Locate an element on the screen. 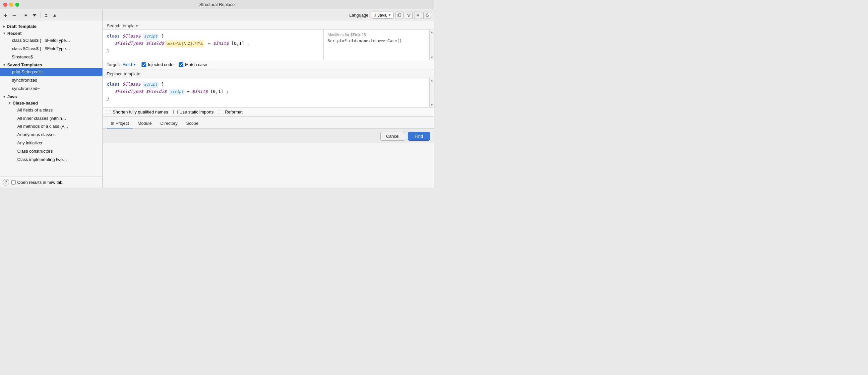 Image resolution: width=868 pixels, height=375 pixels. replace-var-field2: $Field2$ is located at coordinates (156, 92).